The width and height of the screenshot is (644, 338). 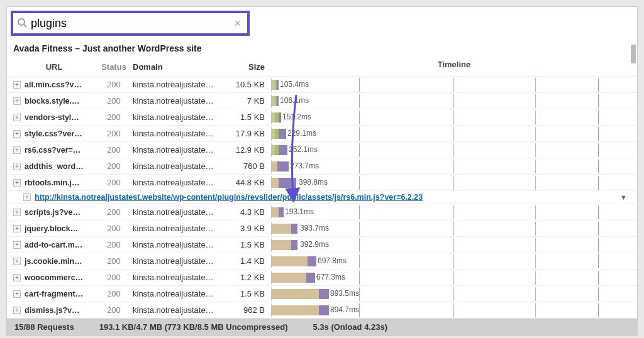 What do you see at coordinates (322, 183) in the screenshot?
I see `table-row: + rbtools.min.j… 200 kinsta.notrealjusta…` at bounding box center [322, 183].